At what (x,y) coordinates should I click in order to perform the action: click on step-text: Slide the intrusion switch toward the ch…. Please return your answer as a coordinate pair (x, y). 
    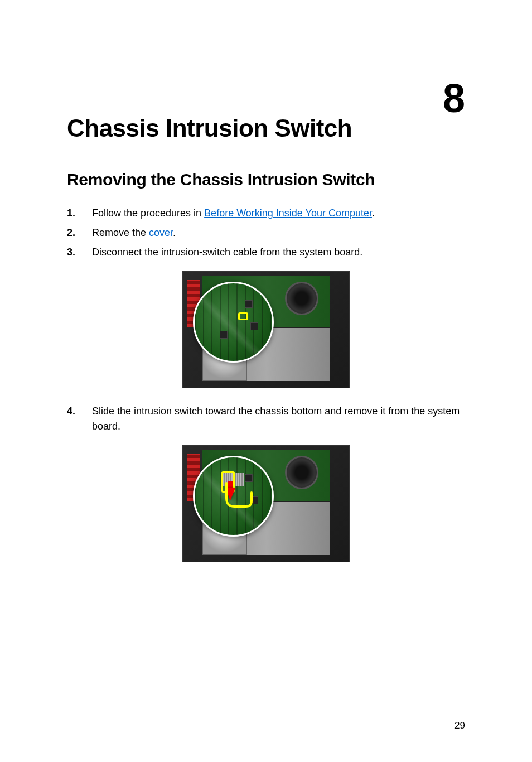
    Looking at the image, I should click on (279, 419).